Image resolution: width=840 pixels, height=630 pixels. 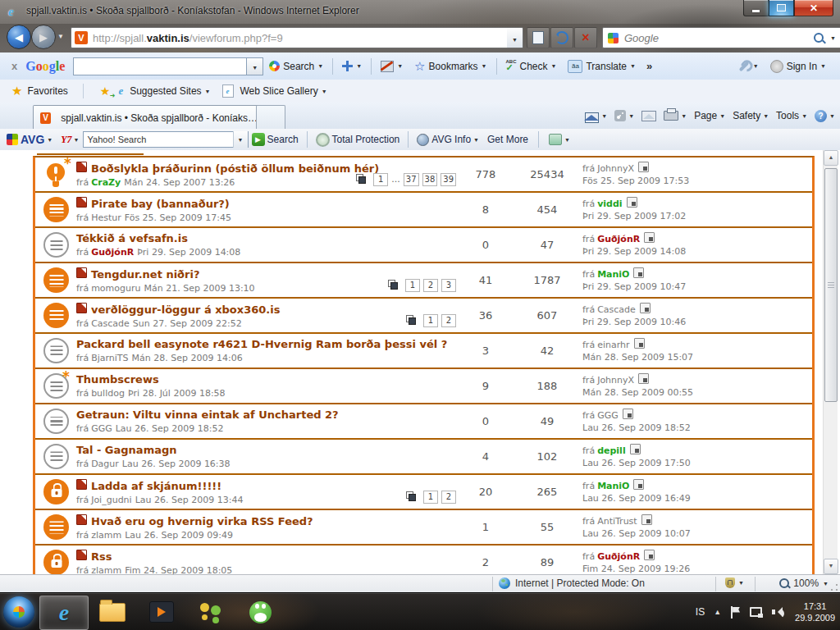 I want to click on last-post-author-link: GGG, so click(x=608, y=415).